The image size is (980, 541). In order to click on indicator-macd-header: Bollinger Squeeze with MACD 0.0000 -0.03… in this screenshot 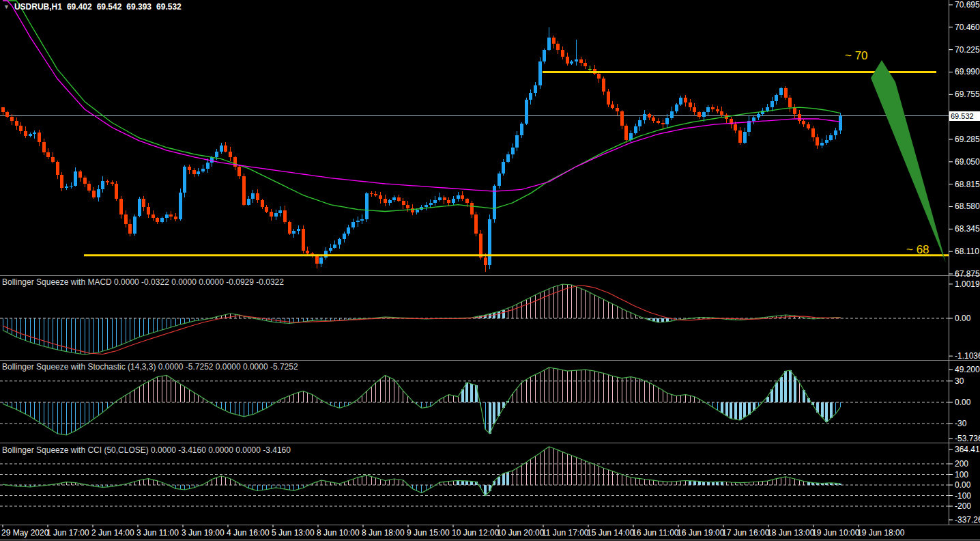, I will do `click(143, 282)`.